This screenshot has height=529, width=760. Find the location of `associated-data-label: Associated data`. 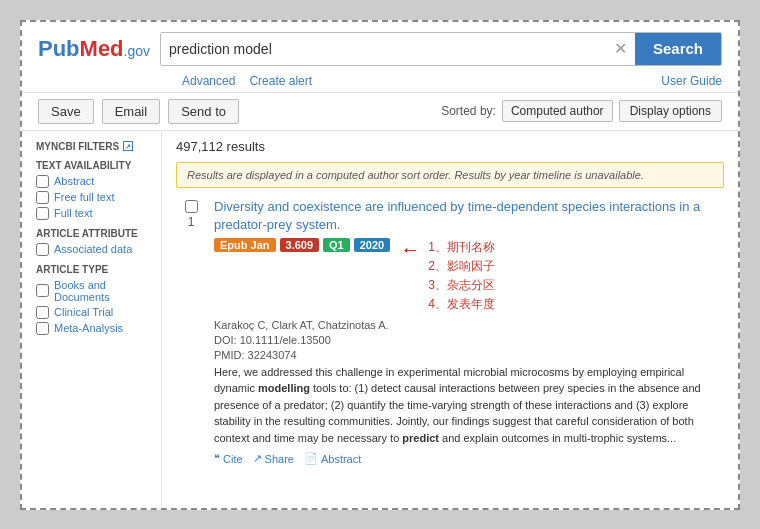

associated-data-label: Associated data is located at coordinates (93, 249).